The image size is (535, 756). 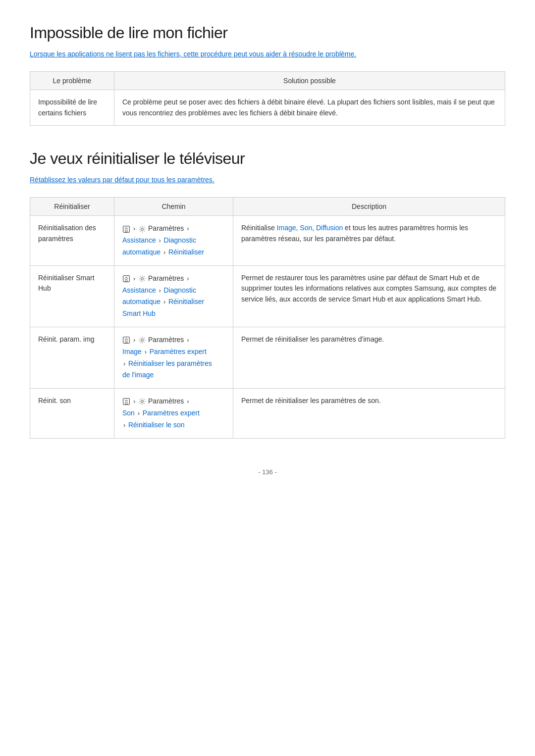 What do you see at coordinates (174, 241) in the screenshot?
I see `cell-path-1: › Paramètres › Assistance › Diagnostic` at bounding box center [174, 241].